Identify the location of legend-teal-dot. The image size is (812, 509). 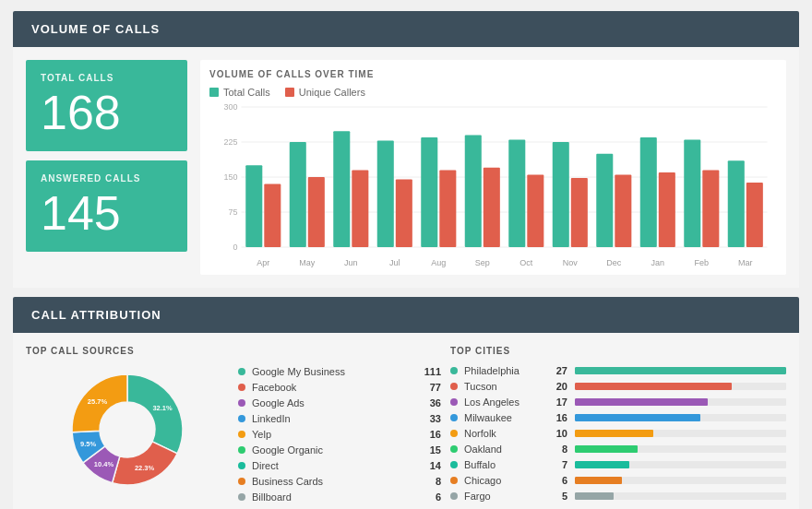
(214, 92).